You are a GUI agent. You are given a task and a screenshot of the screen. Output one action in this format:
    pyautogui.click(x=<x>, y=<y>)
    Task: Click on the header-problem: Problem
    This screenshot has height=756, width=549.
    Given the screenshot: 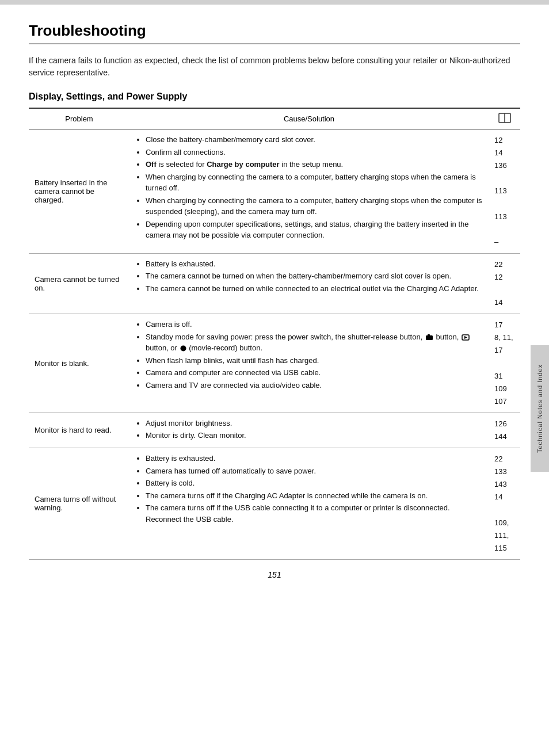 What is the action you would take?
    pyautogui.click(x=79, y=119)
    